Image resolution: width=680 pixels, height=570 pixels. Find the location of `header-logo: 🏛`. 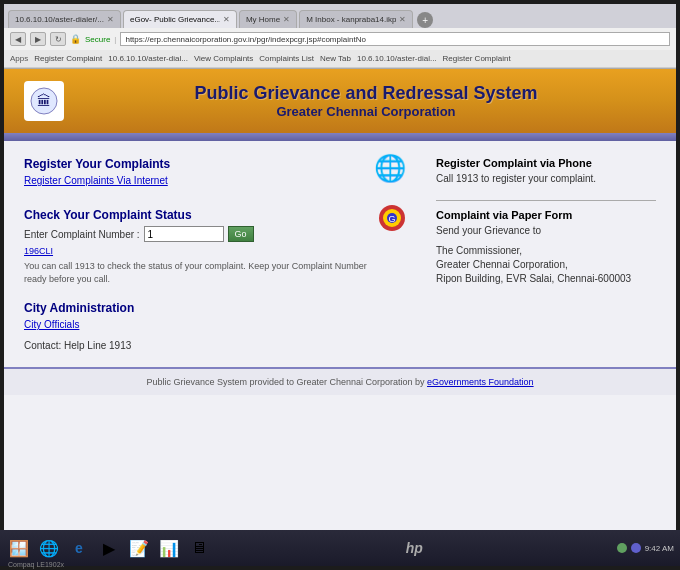

header-logo: 🏛 is located at coordinates (44, 101).